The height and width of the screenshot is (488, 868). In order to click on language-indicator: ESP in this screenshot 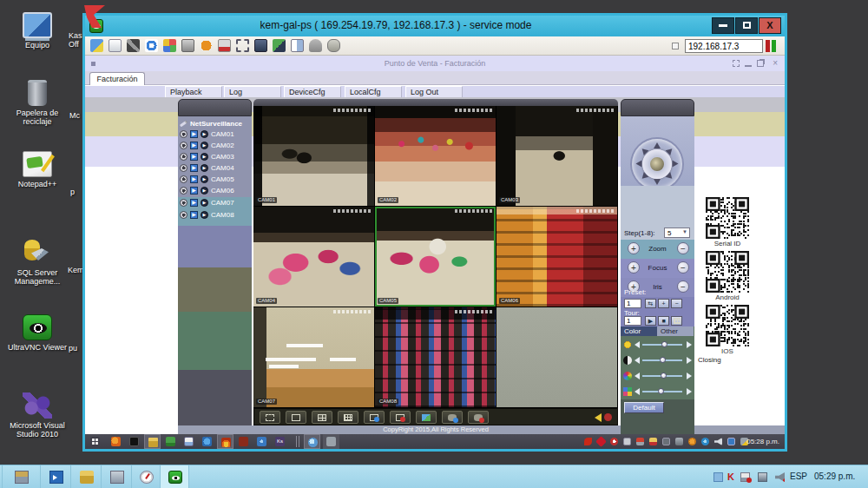, I will do `click(799, 476)`.